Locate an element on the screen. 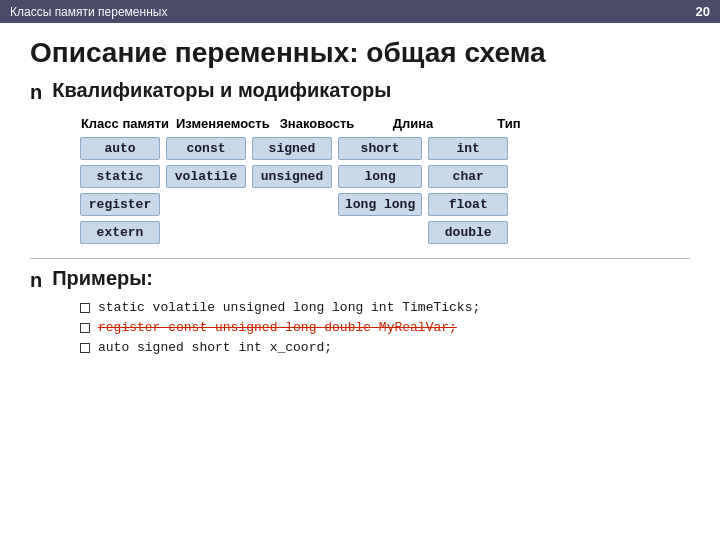 The image size is (720, 540). header-sign: Знаковость is located at coordinates (317, 124).